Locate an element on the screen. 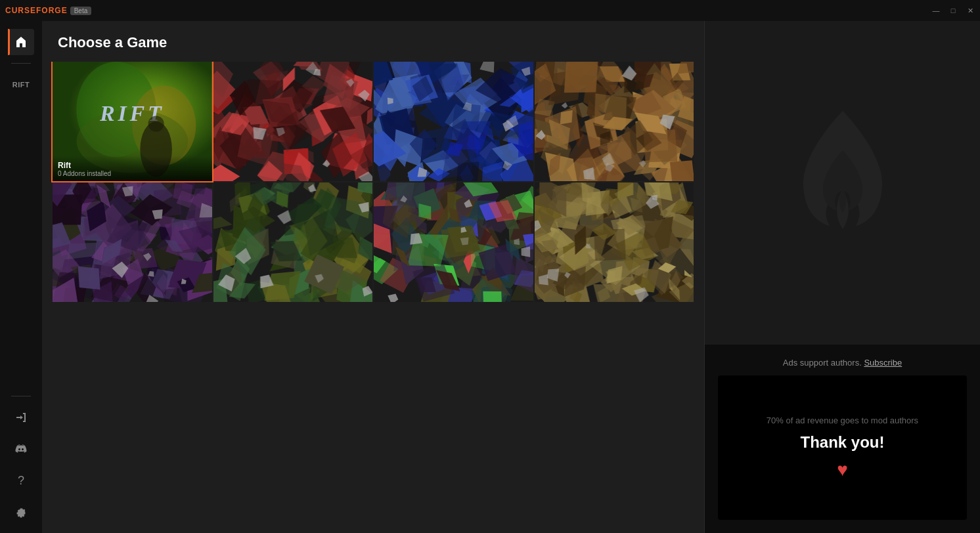 This screenshot has width=980, height=533. settings-icon is located at coordinates (21, 512).